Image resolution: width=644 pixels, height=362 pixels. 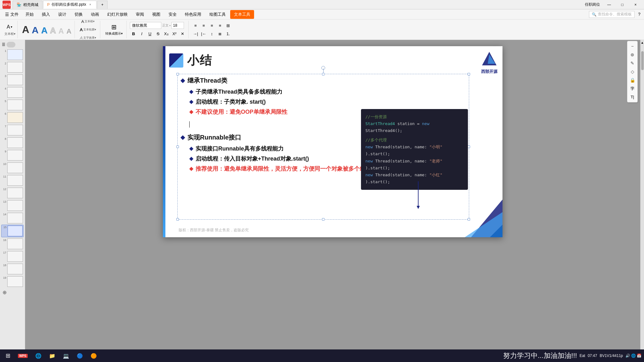 What do you see at coordinates (88, 30) in the screenshot?
I see `text-outline-btn: A文本轮廓▾` at bounding box center [88, 30].